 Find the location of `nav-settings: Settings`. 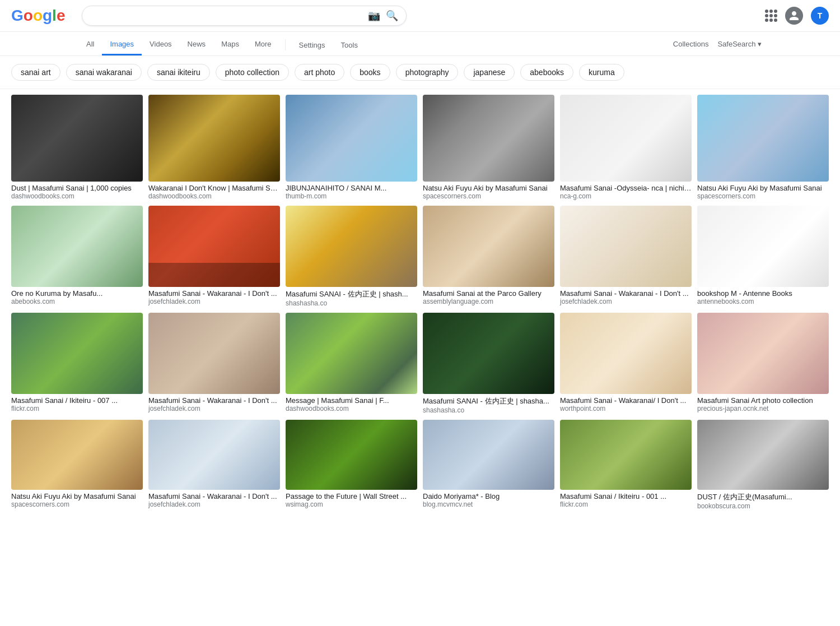

nav-settings: Settings is located at coordinates (312, 45).